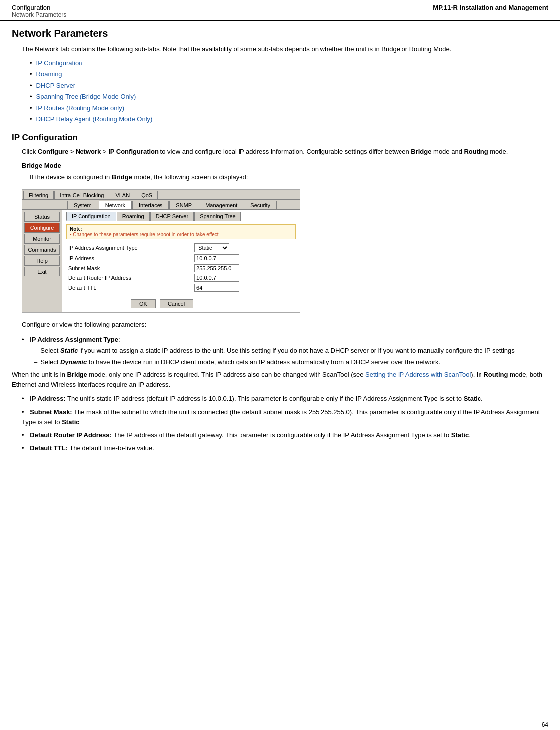  What do you see at coordinates (260, 205) in the screenshot?
I see `main-tab-security: Security` at bounding box center [260, 205].